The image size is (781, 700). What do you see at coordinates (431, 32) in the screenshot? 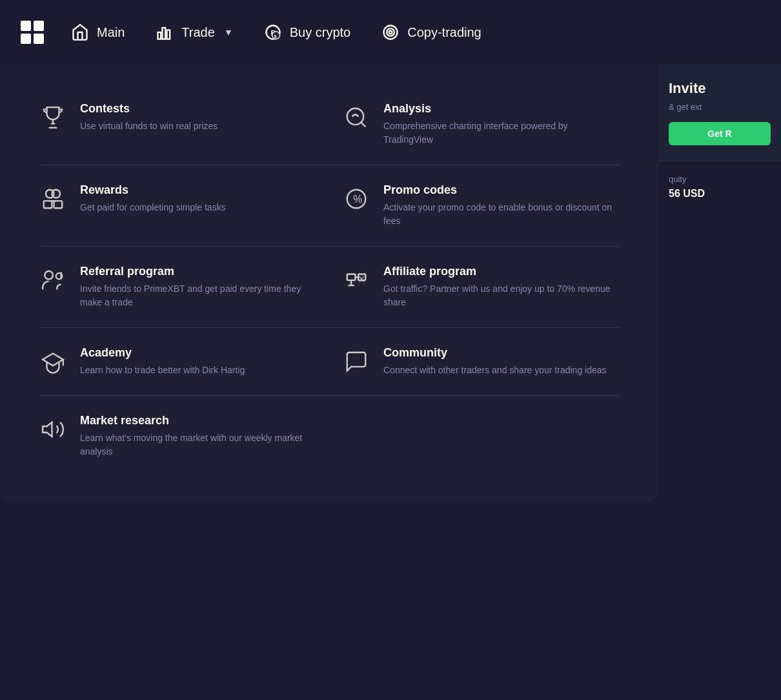
I see `nav-copy-trading: Copy-trading` at bounding box center [431, 32].